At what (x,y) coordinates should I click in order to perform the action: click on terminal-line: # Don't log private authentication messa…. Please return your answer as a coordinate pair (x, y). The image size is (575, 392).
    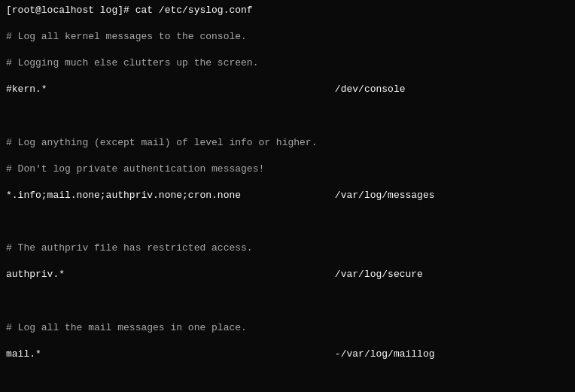
    Looking at the image, I should click on (288, 169).